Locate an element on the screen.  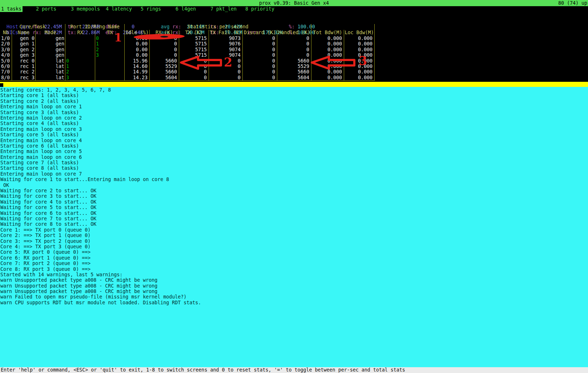
col-header-tx-fail: TX Fail (K) is located at coordinates (226, 33).